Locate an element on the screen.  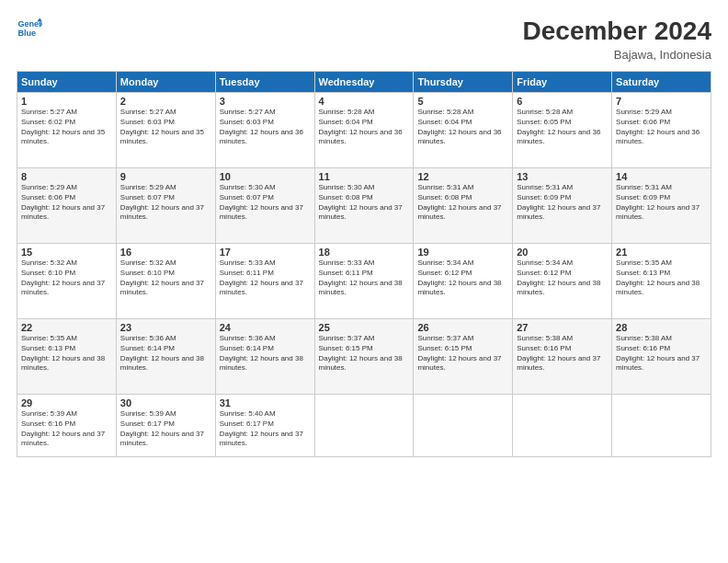
table-row: 20Sunrise: 5:34 AMSunset: 6:12 PMDayligh… is located at coordinates (563, 282).